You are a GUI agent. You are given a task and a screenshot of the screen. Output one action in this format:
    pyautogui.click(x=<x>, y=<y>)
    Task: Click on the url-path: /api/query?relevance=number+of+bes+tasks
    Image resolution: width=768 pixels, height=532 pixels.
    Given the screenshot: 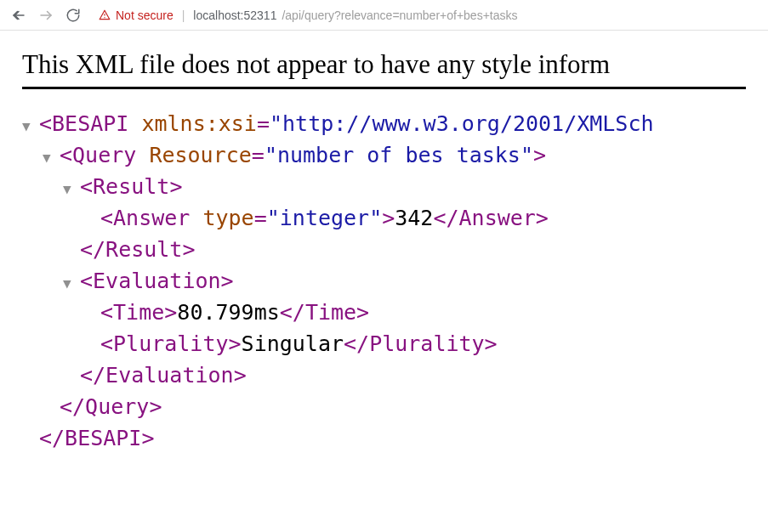 What is the action you would take?
    pyautogui.click(x=400, y=15)
    